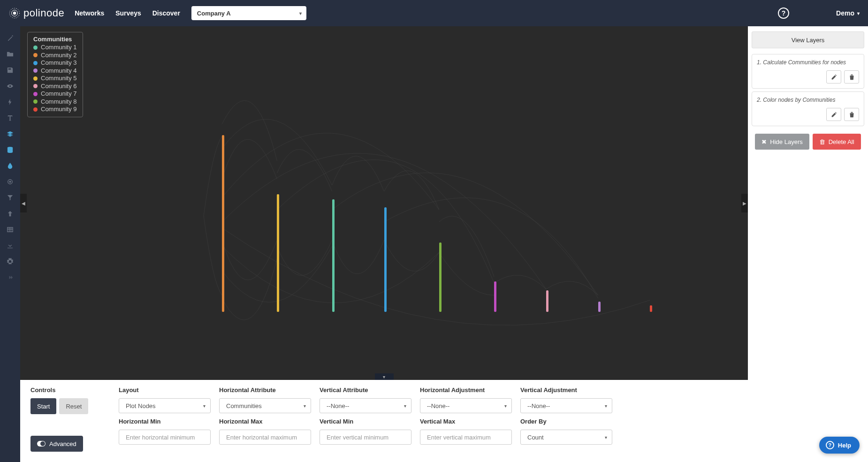 The width and height of the screenshot is (868, 462). Describe the element at coordinates (166, 13) in the screenshot. I see `nav-discover: Discover` at that location.